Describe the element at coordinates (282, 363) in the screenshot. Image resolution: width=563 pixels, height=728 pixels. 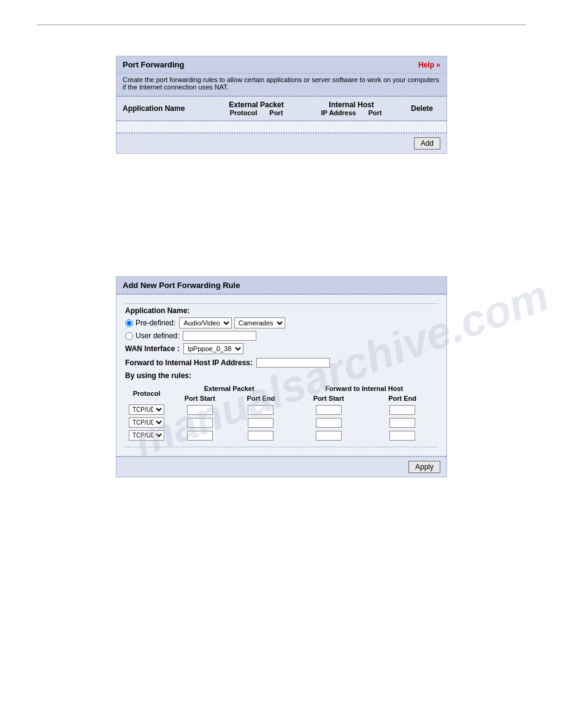
I see `fwd-ip-row: Forward to Internal Host IP Address:` at that location.